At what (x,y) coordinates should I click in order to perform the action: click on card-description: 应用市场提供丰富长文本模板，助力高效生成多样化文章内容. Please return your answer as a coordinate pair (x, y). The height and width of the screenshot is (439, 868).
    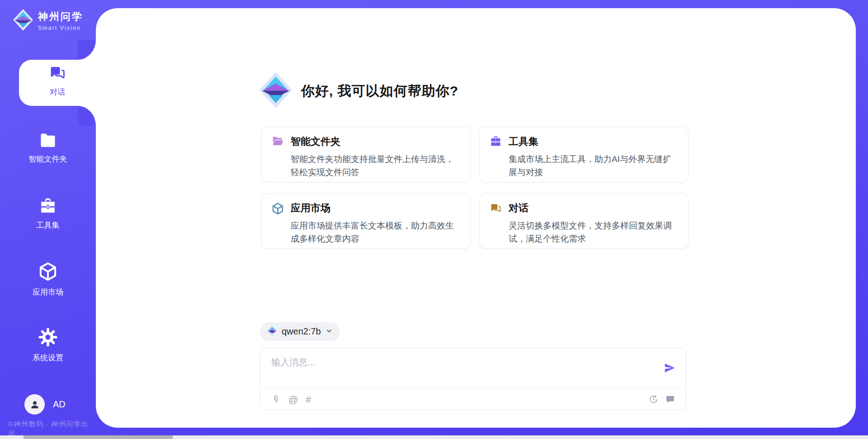
    Looking at the image, I should click on (375, 232).